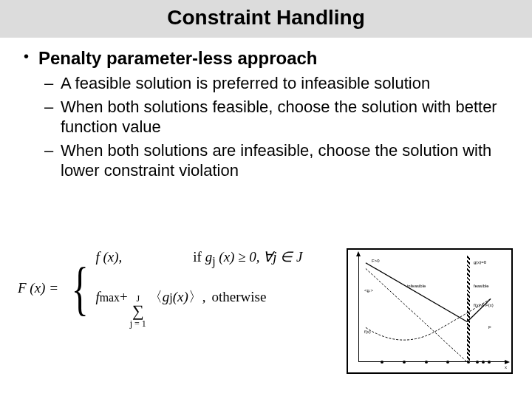  Describe the element at coordinates (199, 288) in the screenshot. I see `formula-cases: f (x), if gj (x) ≥ 0, ∀j ∈ J fmax + J ∑ …` at that location.